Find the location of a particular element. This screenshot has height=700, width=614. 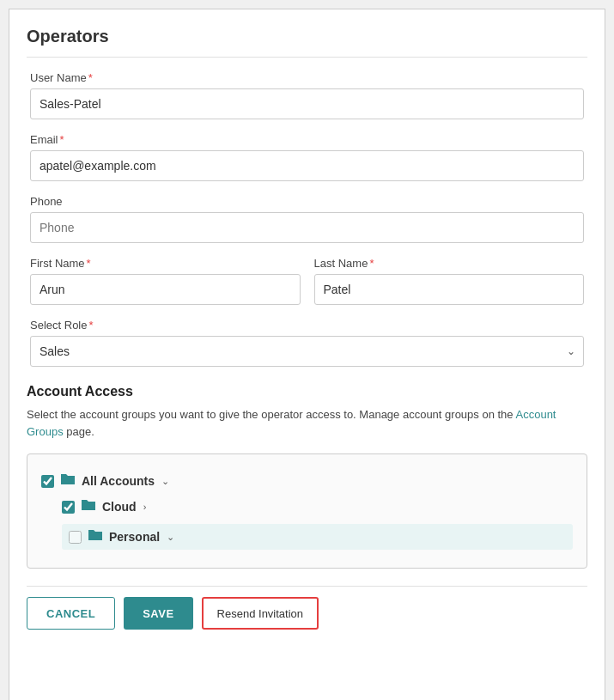

page-title: Operators is located at coordinates (307, 42).